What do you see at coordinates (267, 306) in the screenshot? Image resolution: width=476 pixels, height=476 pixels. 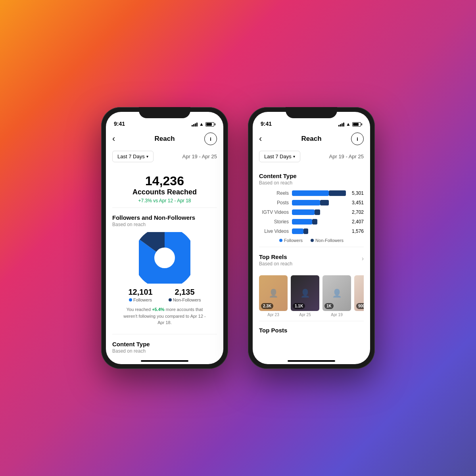 I see `reel-count-1: 2.3K` at bounding box center [267, 306].